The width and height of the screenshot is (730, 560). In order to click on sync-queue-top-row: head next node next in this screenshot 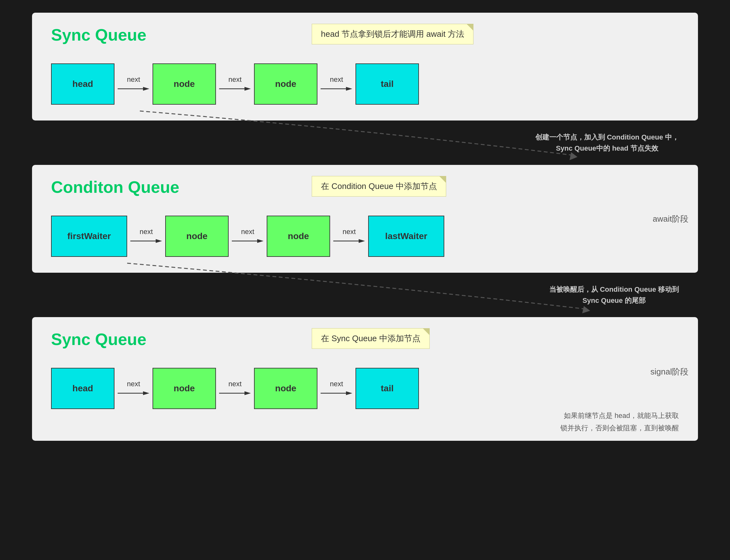, I will do `click(365, 84)`.